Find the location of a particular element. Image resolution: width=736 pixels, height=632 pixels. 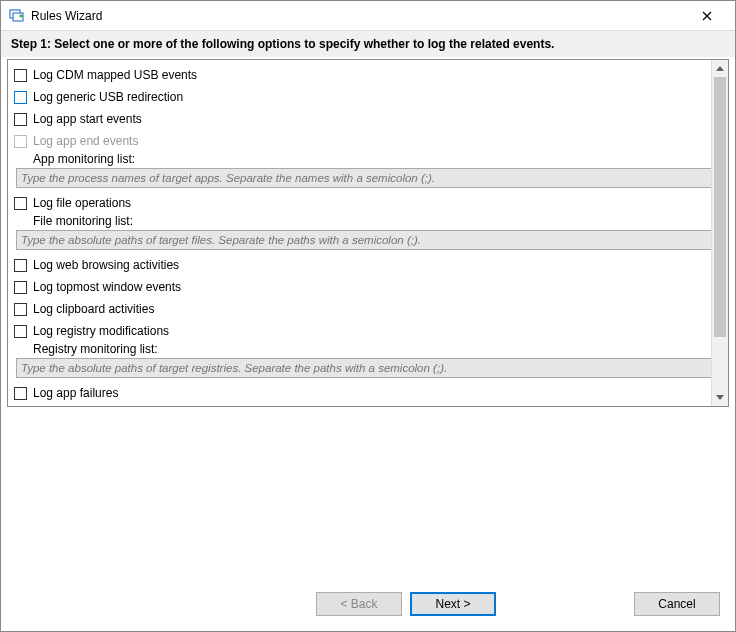

input-registry-monitoring is located at coordinates (364, 368).